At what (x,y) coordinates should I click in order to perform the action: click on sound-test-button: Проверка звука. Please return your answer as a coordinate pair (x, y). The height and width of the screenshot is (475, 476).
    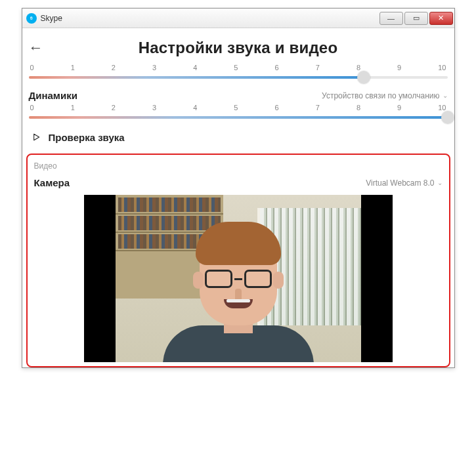
    Looking at the image, I should click on (239, 137).